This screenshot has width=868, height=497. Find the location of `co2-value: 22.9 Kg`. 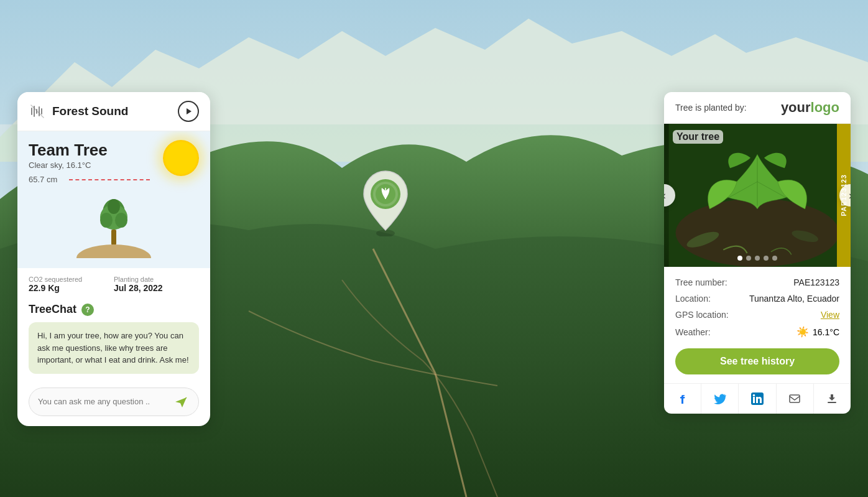

co2-value: 22.9 Kg is located at coordinates (71, 288).